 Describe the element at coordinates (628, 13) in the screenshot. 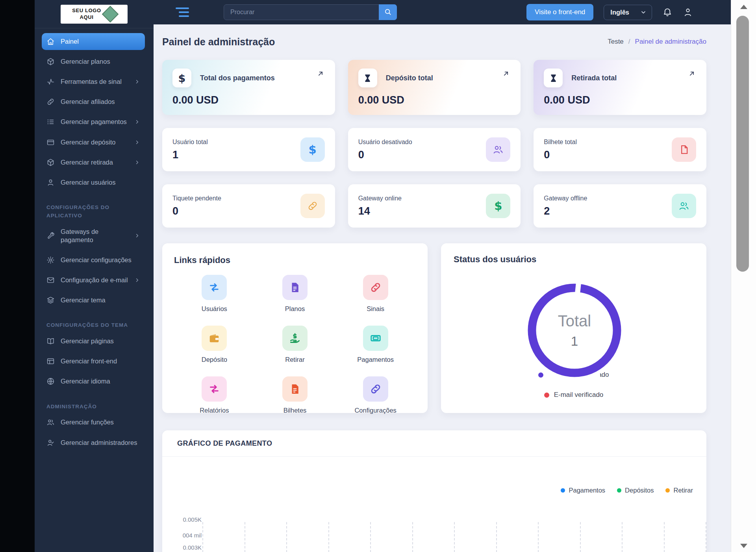

I see `language-select: Inglês` at that location.